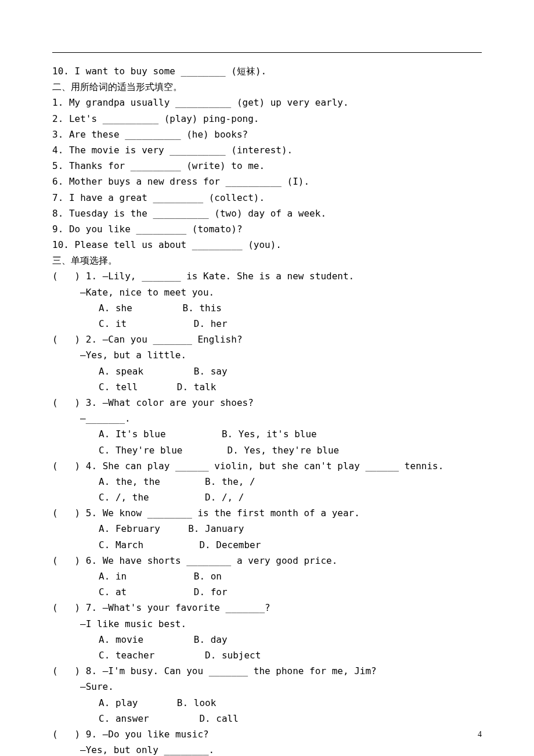  What do you see at coordinates (267, 355) in the screenshot?
I see `s3-q2-stem2: —Yes, but a little.` at bounding box center [267, 355].